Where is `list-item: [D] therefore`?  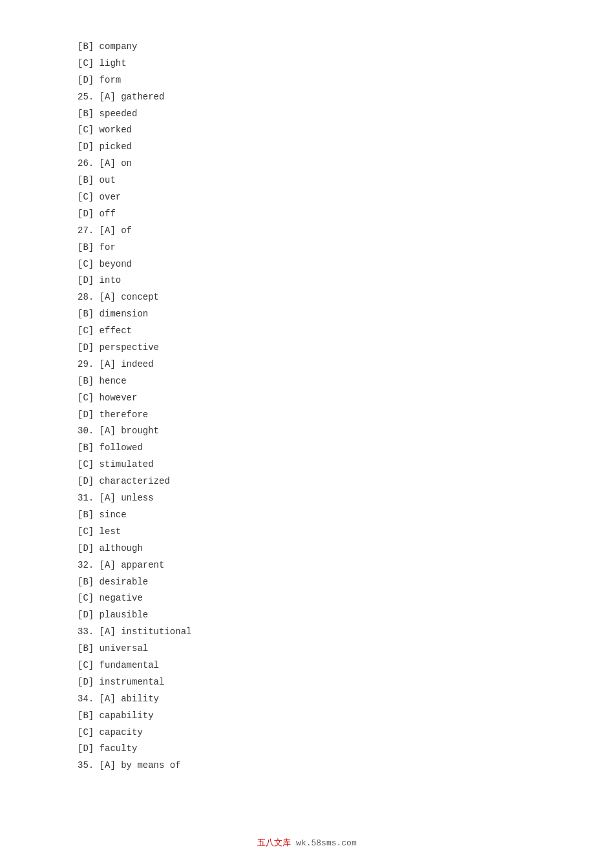
list-item: [D] therefore is located at coordinates (307, 415).